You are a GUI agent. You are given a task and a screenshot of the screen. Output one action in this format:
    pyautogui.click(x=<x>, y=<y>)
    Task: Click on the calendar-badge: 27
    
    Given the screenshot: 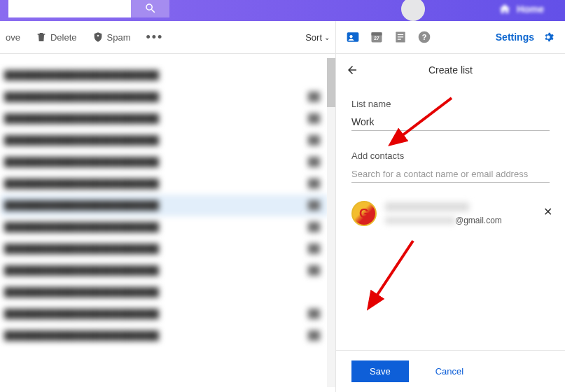 What is the action you would take?
    pyautogui.click(x=377, y=38)
    